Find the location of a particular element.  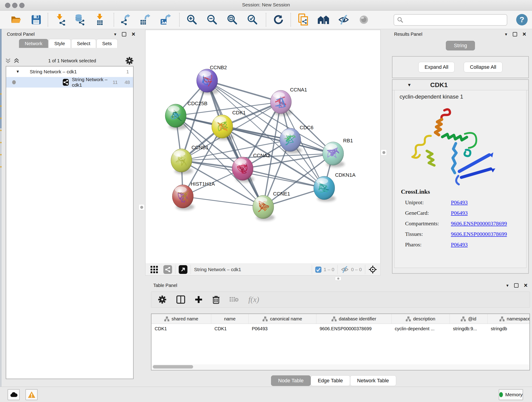

help-button: ? is located at coordinates (522, 20).